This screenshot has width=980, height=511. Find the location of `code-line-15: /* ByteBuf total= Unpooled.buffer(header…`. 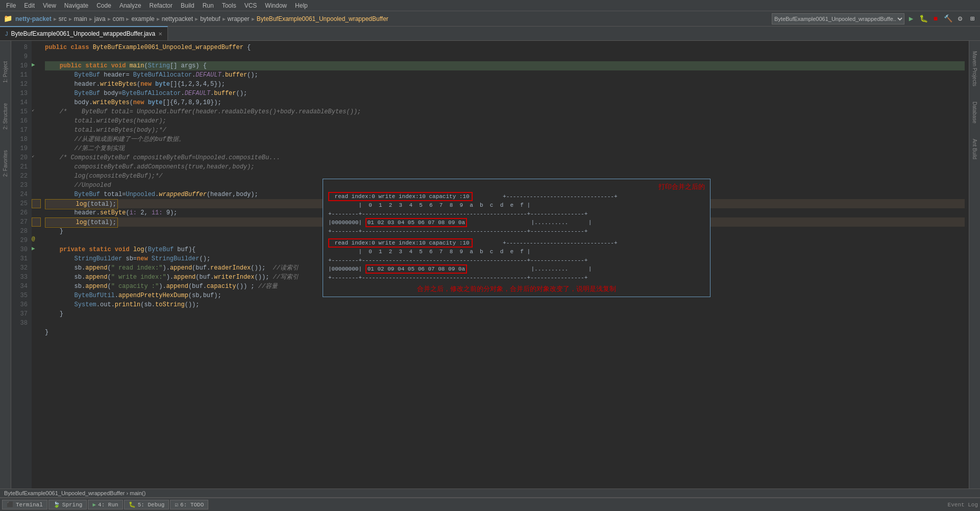

code-line-15: /* ByteBuf total= Unpooled.buffer(header… is located at coordinates (505, 112).